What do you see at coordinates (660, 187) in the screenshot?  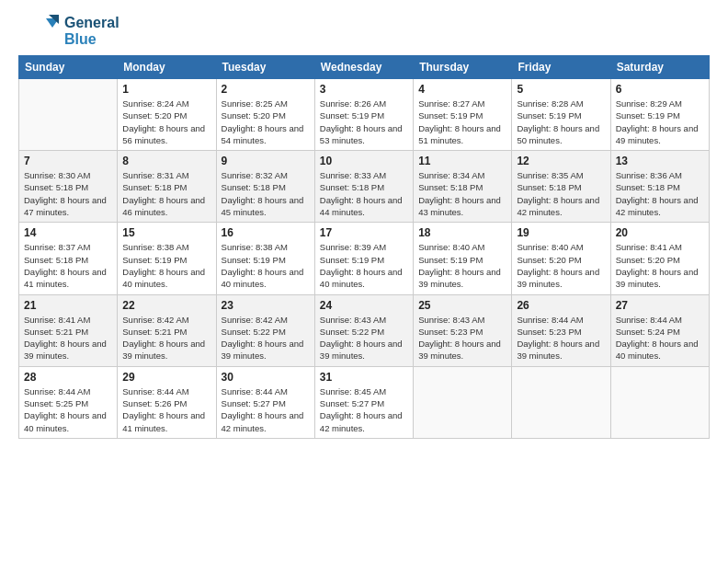 I see `calendar-cell: 13Sunrise: 8:36 AMSunset: 5:18 PMDayligh…` at bounding box center [660, 187].